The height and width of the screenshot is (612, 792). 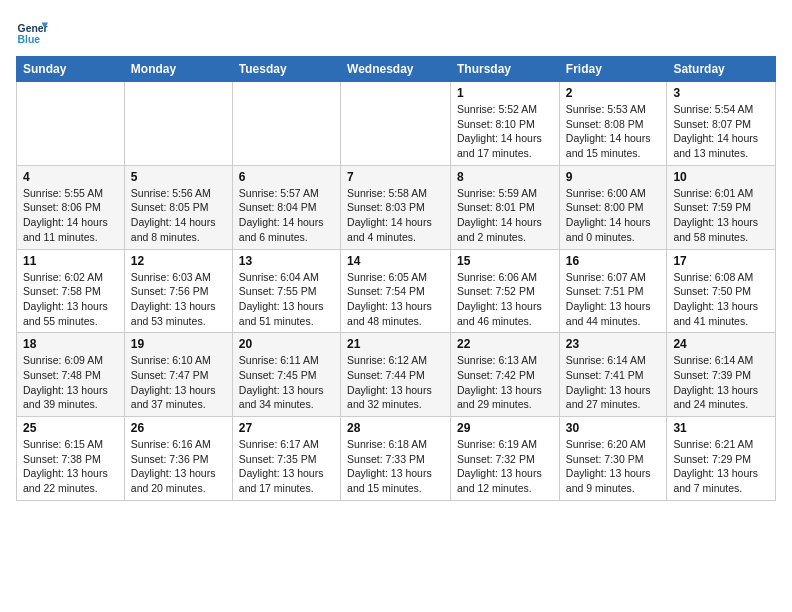 I want to click on day-info: Sunrise: 5:58 AM Sunset: 8:03 PM Dayligh…, so click(x=396, y=216).